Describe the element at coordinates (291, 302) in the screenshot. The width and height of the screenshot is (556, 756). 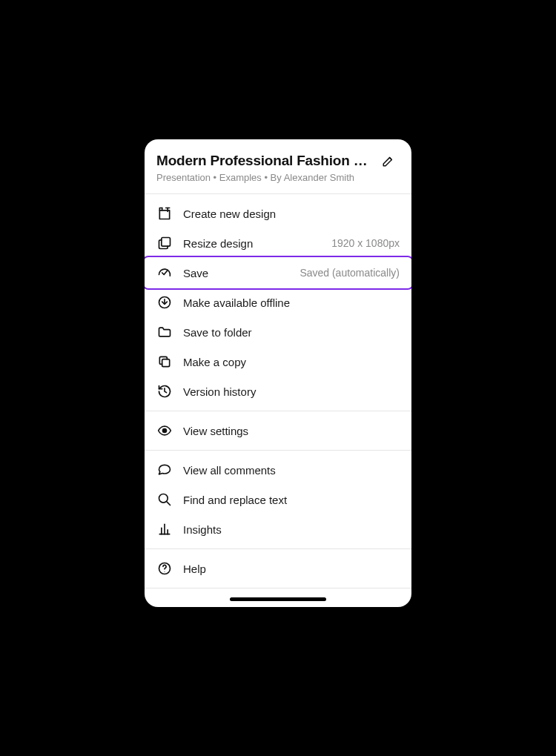
I see `menu-item-label: Make available offline` at that location.